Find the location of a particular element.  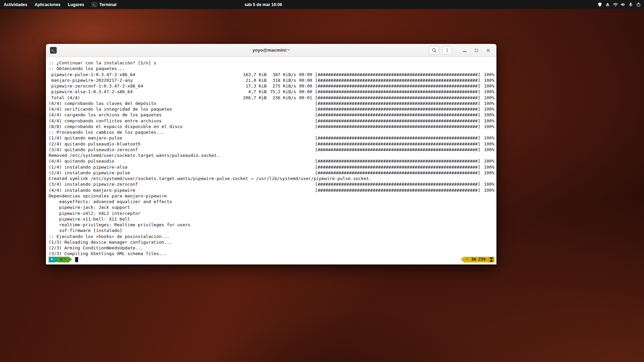

places-menu: Lugares is located at coordinates (76, 5).